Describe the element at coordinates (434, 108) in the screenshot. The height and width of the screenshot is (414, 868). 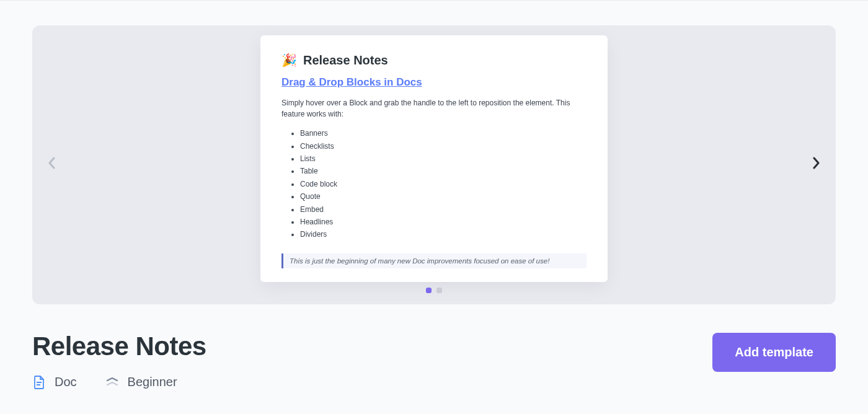
I see `preview-description: Simply hover over a Block and grab the h…` at that location.